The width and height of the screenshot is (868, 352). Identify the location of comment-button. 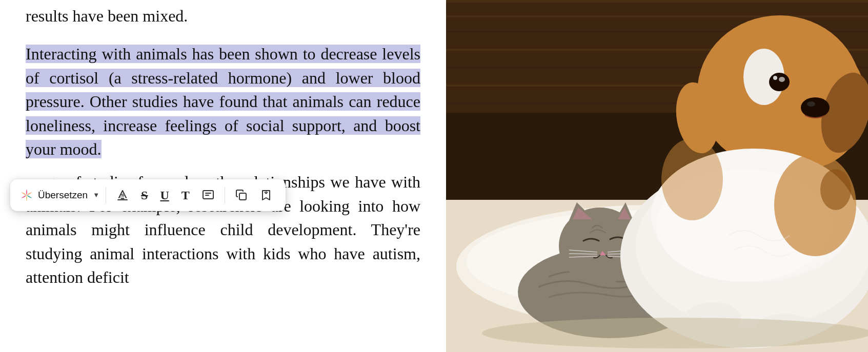
(208, 195).